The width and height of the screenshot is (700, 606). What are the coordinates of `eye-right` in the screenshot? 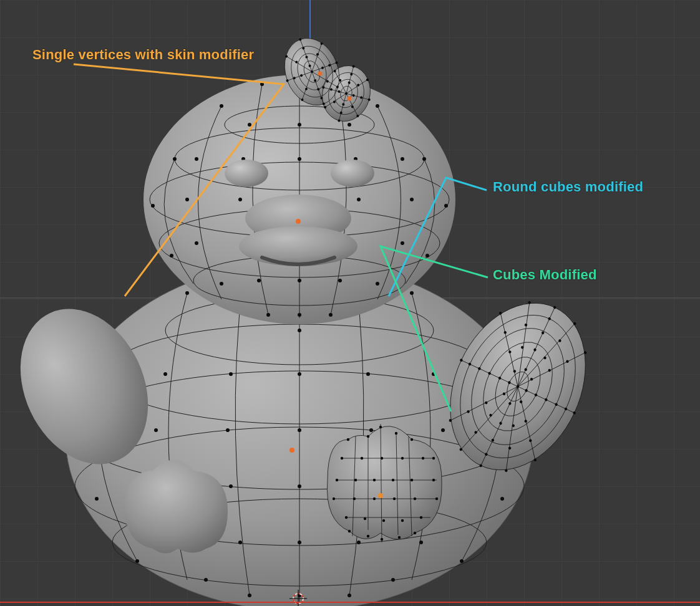 It's located at (352, 173).